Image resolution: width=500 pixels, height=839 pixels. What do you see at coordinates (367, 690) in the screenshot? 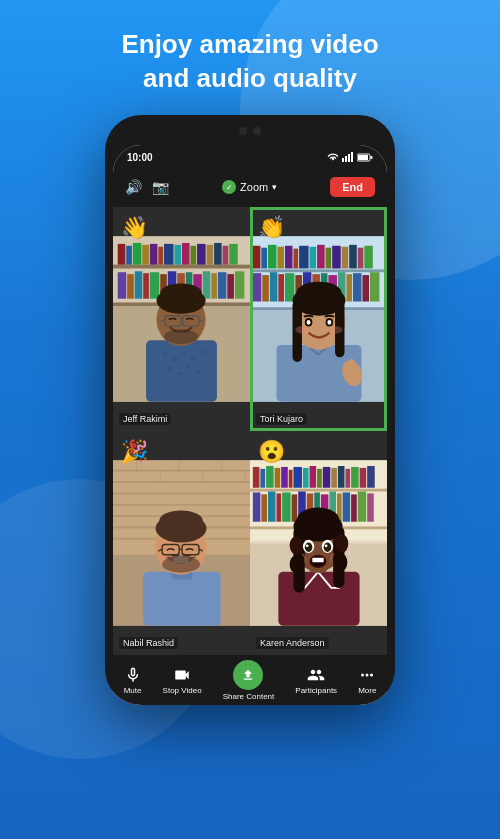
I see `more-label: More` at bounding box center [367, 690].